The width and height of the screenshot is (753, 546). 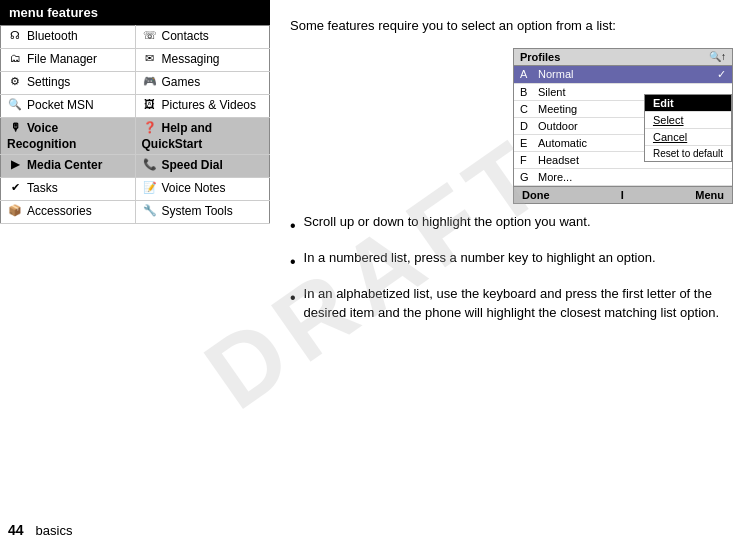 What do you see at coordinates (15, 212) in the screenshot?
I see `accessories-icon: 📦` at bounding box center [15, 212].